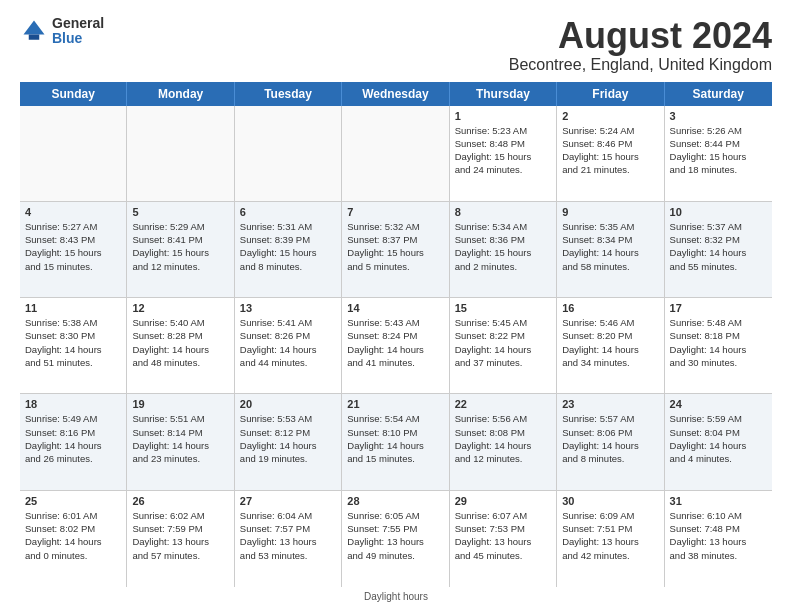  What do you see at coordinates (288, 539) in the screenshot?
I see `calendar-cell: 27Sunrise: 6:04 AM Sunset: 7:57 PM Dayli…` at bounding box center [288, 539].